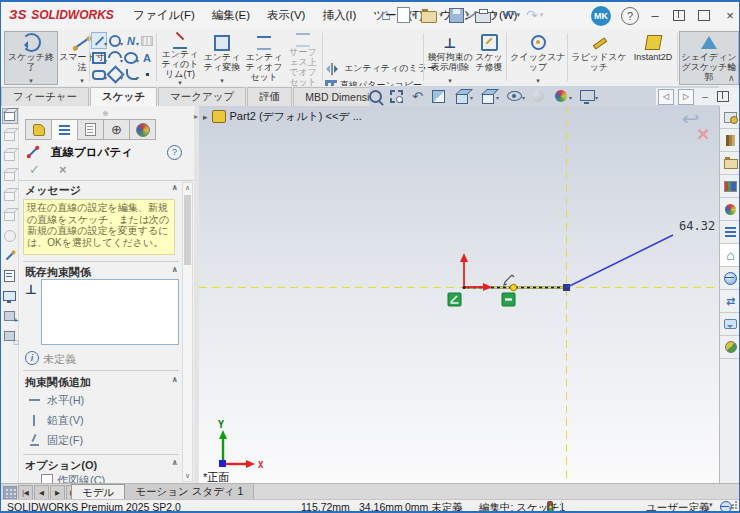 The image size is (740, 513). I want to click on sustainability-icon, so click(730, 348).